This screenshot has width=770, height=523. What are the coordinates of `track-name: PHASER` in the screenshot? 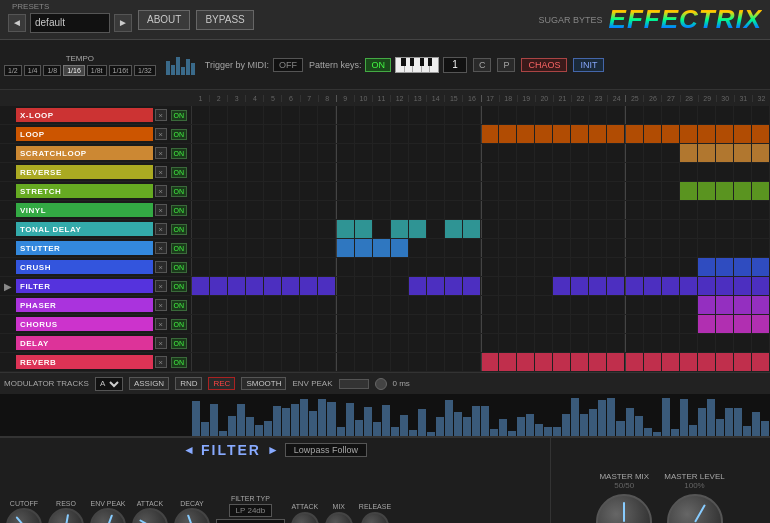 It's located at (84, 305).